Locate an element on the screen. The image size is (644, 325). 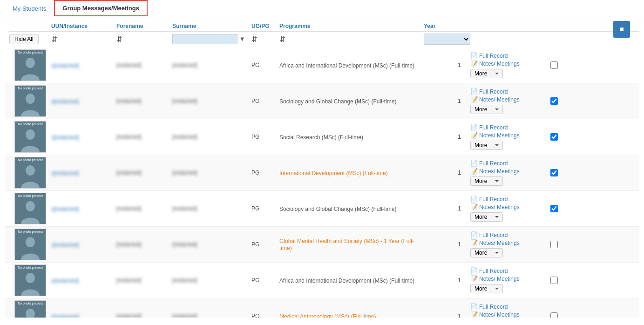
programme-sort-icon: ⇵ is located at coordinates (282, 39).